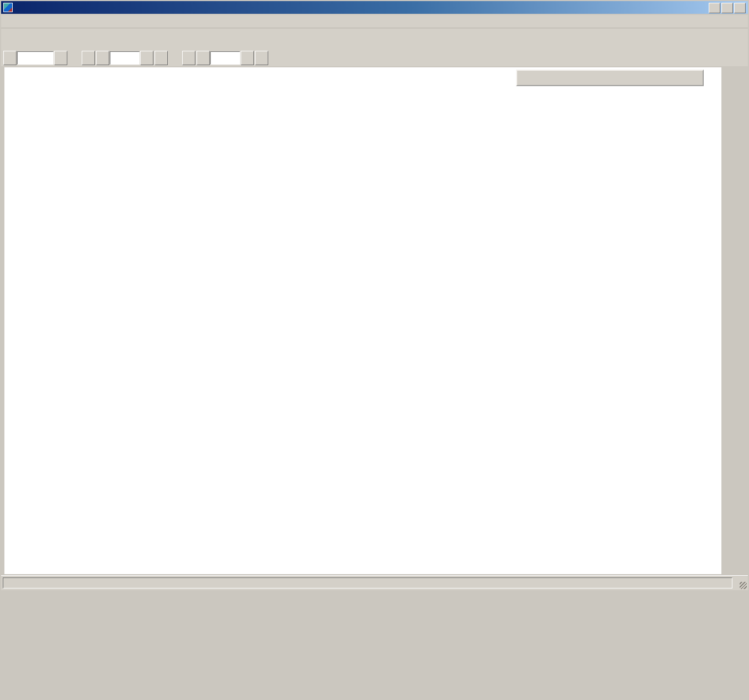  What do you see at coordinates (714, 8) in the screenshot?
I see `minimize-button` at bounding box center [714, 8].